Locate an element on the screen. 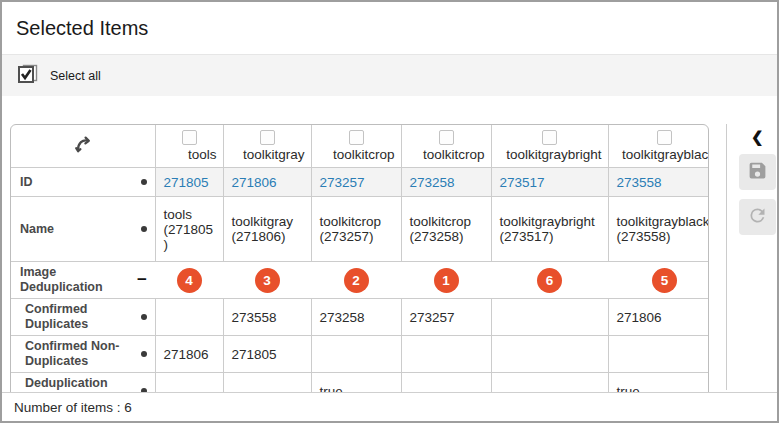  save-icon is located at coordinates (758, 172).